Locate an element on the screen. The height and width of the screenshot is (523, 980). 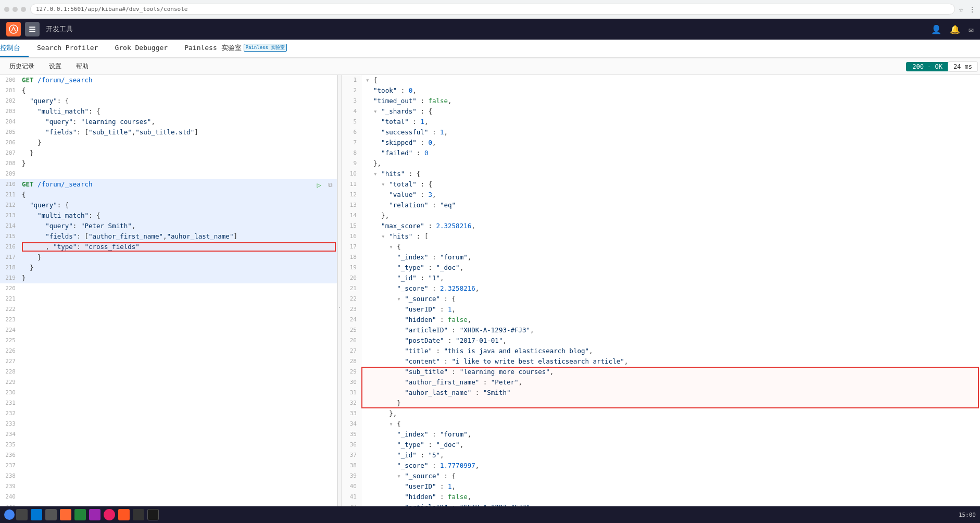
time-badge: 24 ms is located at coordinates (963, 67).